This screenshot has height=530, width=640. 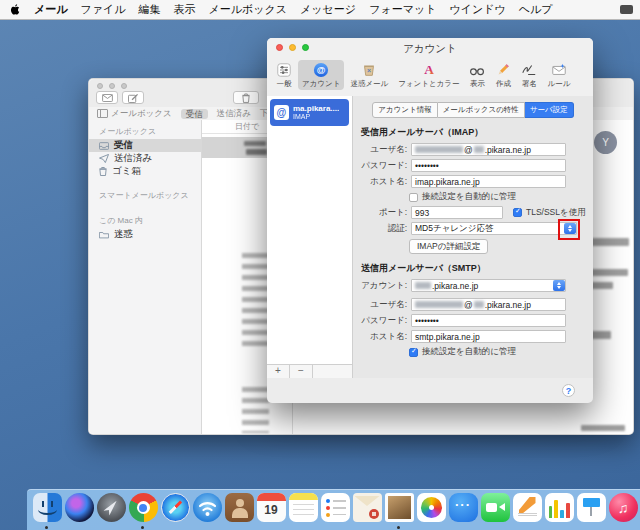 I want to click on account-list-buttons: + −, so click(x=310, y=371).